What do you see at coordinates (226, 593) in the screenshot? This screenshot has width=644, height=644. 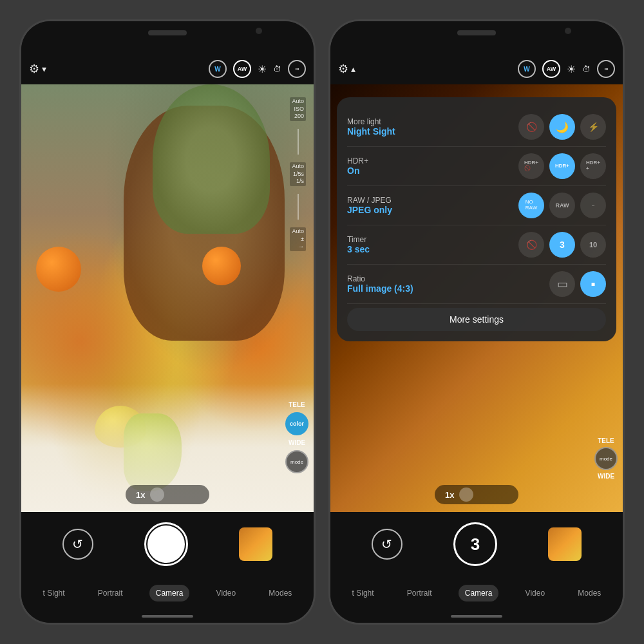 I see `nav-tab-video: Video` at bounding box center [226, 593].